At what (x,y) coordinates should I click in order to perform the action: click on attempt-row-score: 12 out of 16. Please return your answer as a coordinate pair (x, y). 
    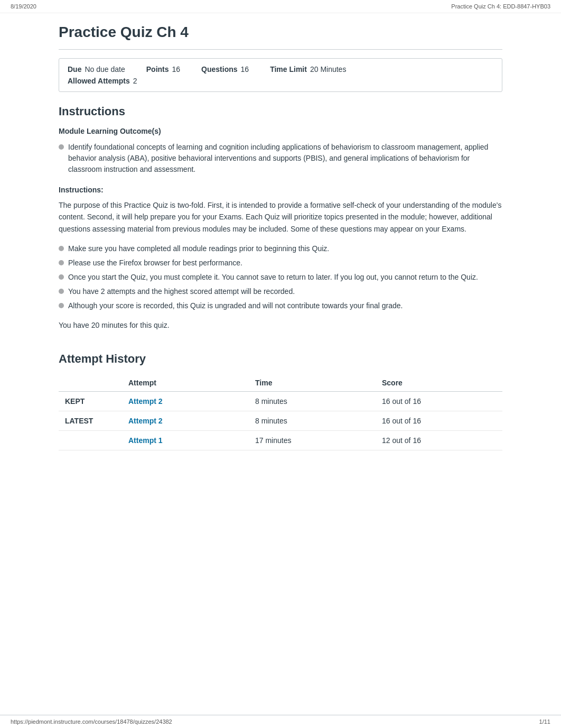
    Looking at the image, I should click on (439, 441).